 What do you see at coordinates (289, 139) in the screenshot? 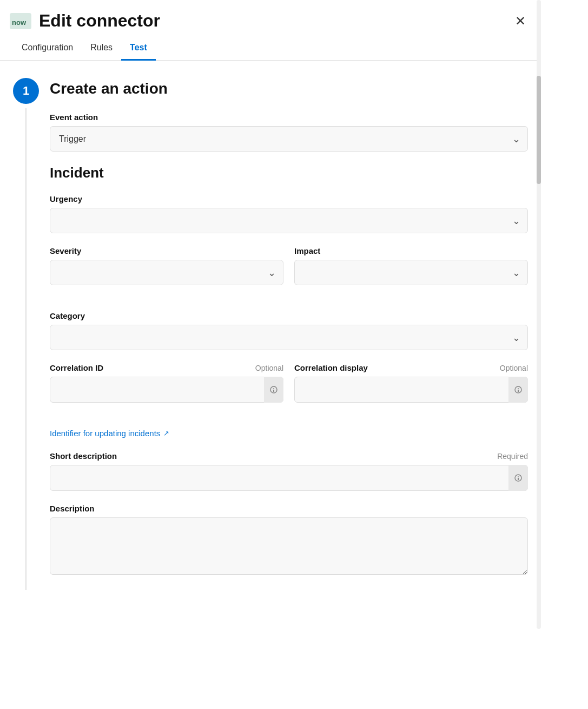
I see `event-action-select-wrapper: Trigger Resolved No action ⌄` at bounding box center [289, 139].